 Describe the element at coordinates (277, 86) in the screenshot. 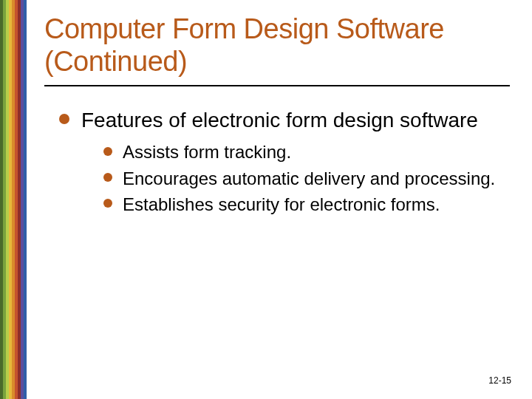

I see `title-underline` at that location.